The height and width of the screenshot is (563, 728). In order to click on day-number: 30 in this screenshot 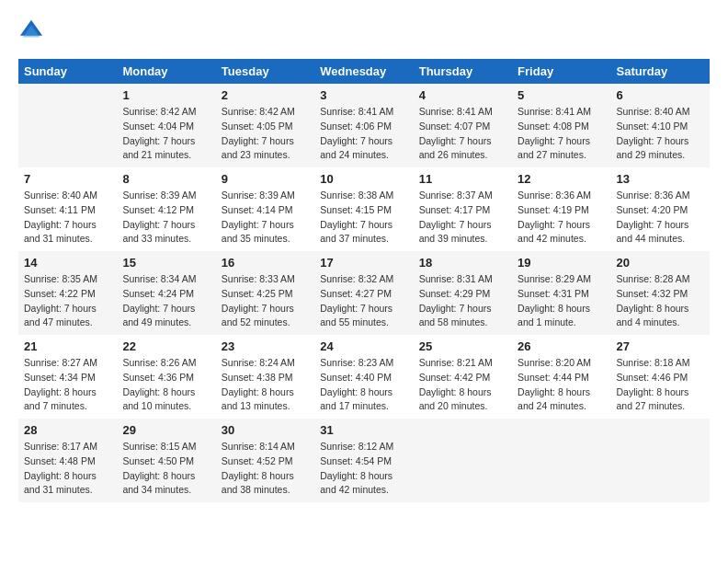, I will do `click(265, 431)`.